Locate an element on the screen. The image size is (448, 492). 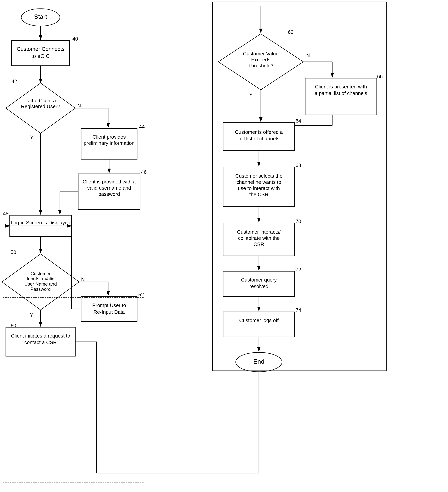
n42-ref: 42 is located at coordinates (14, 81).